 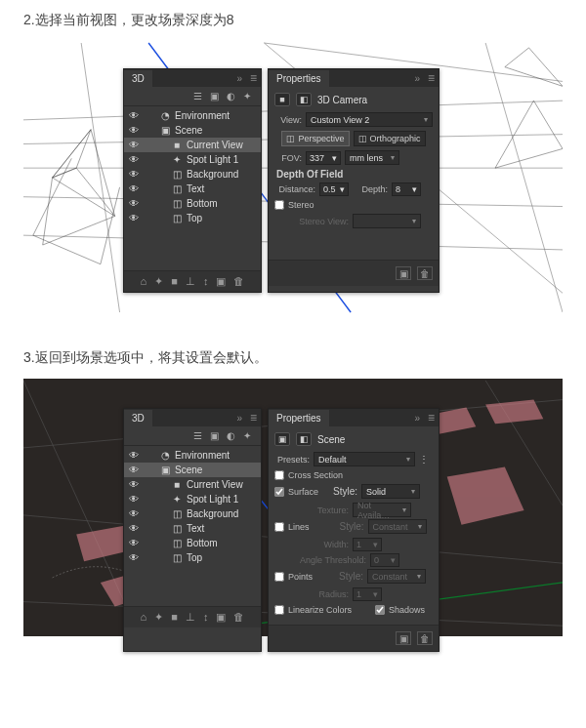 What do you see at coordinates (400, 610) in the screenshot?
I see `shadows-checkbox: Shadows` at bounding box center [400, 610].